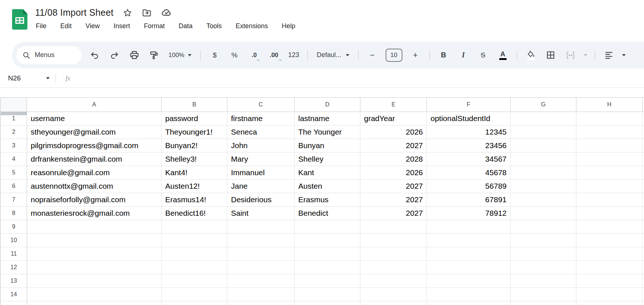 The width and height of the screenshot is (644, 305). I want to click on decrease-decimal-button: .0←, so click(254, 55).